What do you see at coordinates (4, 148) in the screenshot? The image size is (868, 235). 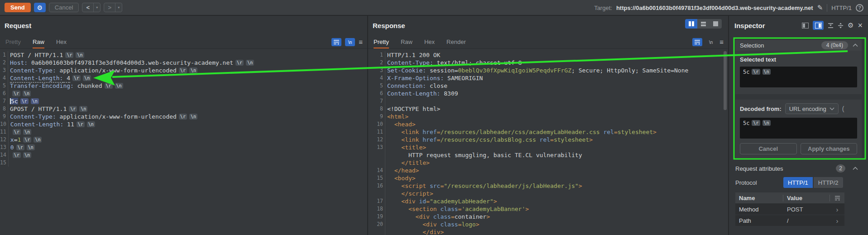 I see `line-number: 13` at bounding box center [4, 148].